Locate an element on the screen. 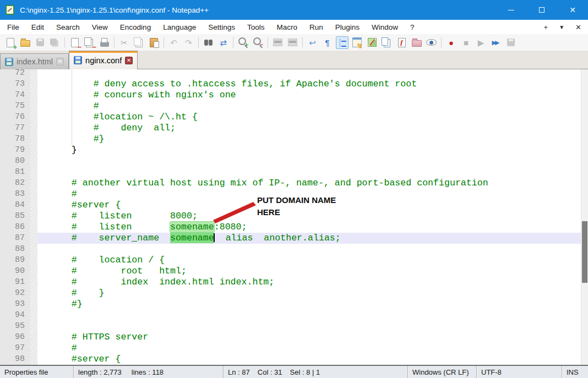 The height and width of the screenshot is (378, 588). show-all-characters-icon: ¶ is located at coordinates (327, 43).